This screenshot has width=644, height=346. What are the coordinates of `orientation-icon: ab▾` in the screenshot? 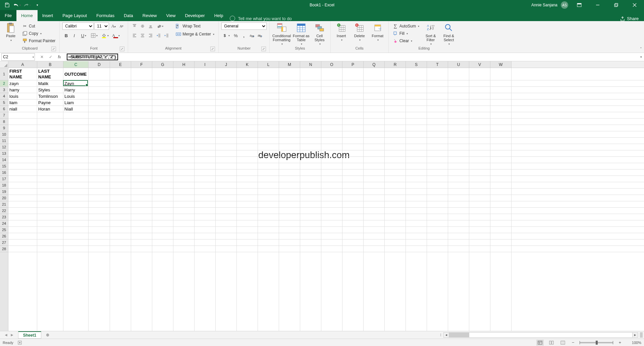 It's located at (160, 26).